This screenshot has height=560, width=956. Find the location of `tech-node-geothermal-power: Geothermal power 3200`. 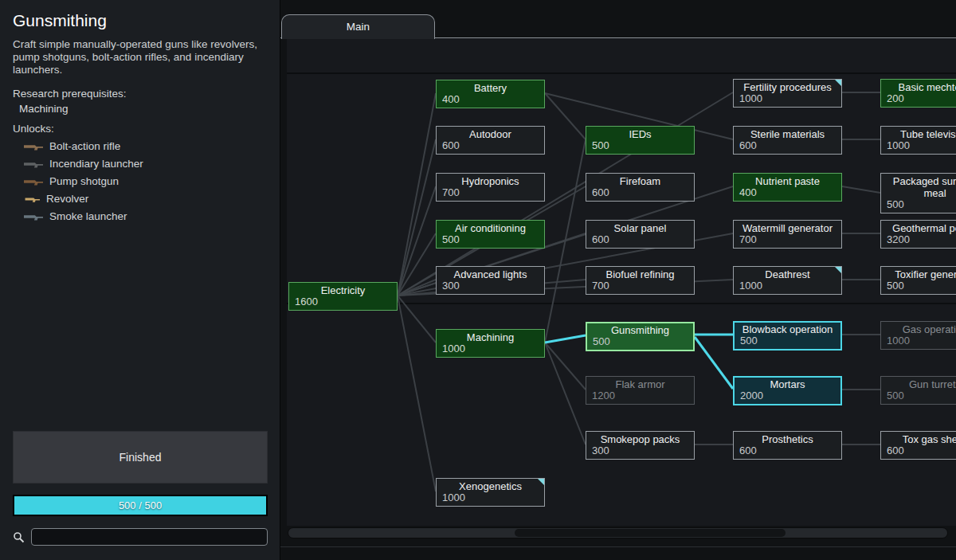

tech-node-geothermal-power: Geothermal power 3200 is located at coordinates (918, 234).